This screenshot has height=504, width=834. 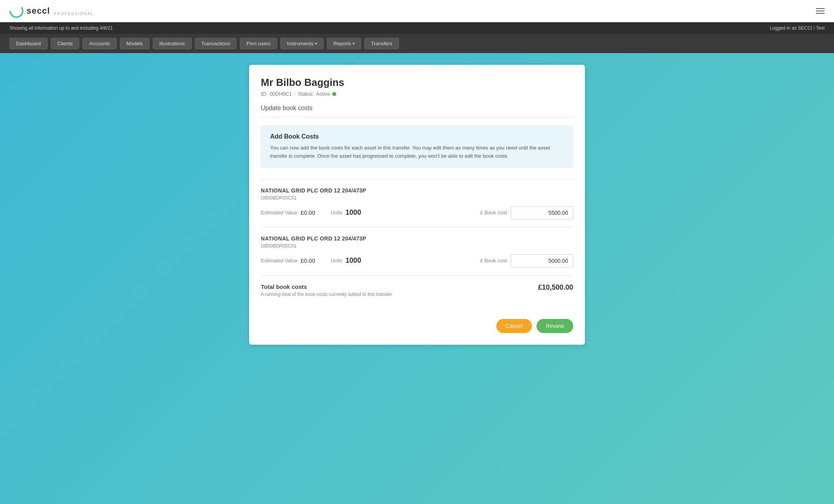 What do you see at coordinates (264, 94) in the screenshot?
I see `client-id-label: ID:` at bounding box center [264, 94].